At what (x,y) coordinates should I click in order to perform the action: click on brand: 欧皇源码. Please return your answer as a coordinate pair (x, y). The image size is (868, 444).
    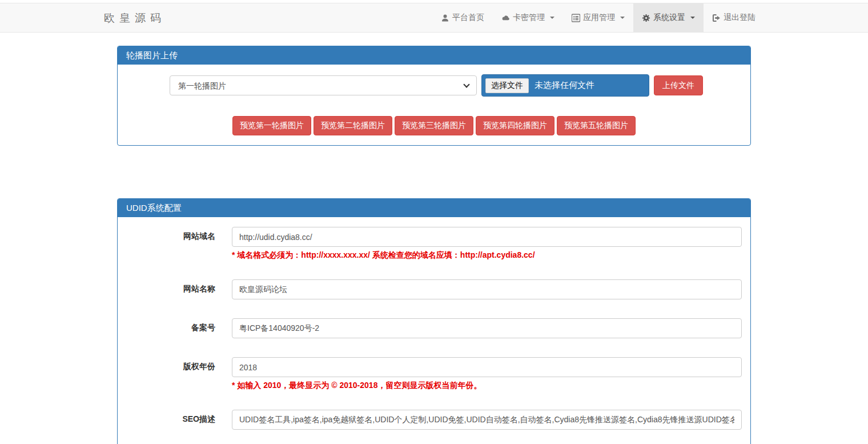
    Looking at the image, I should click on (135, 18).